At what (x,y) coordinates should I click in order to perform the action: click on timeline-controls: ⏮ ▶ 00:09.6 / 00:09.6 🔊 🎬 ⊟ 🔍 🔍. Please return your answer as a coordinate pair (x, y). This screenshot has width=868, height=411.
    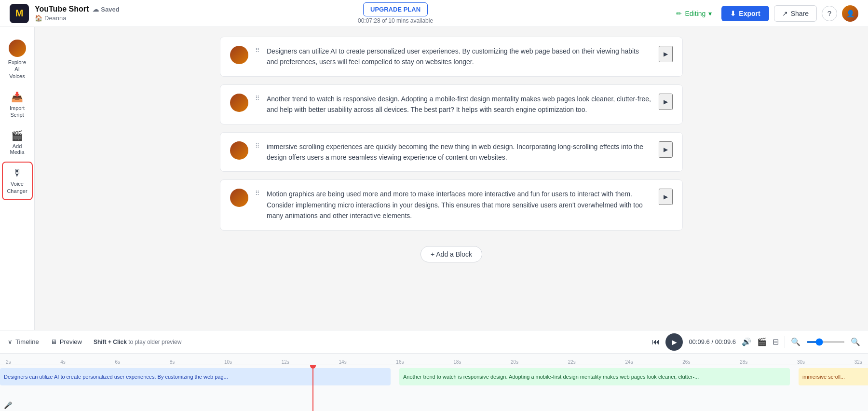
    Looking at the image, I should click on (756, 342).